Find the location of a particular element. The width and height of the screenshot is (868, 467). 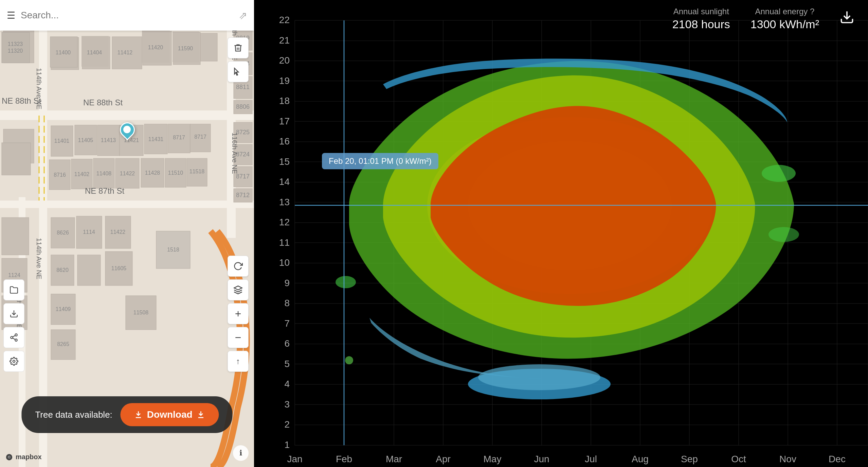

svg-text: 11590 is located at coordinates (185, 48).